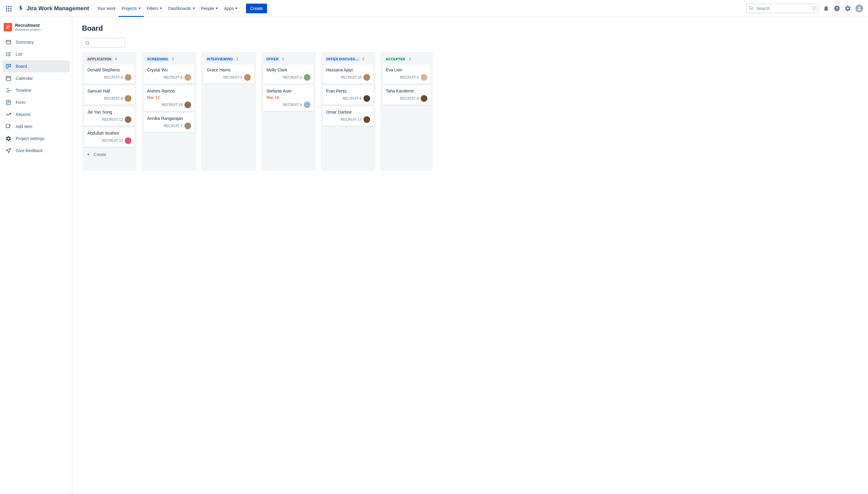 The width and height of the screenshot is (868, 494). I want to click on board-card: Molly ClarkRECRUIT-2, so click(289, 74).